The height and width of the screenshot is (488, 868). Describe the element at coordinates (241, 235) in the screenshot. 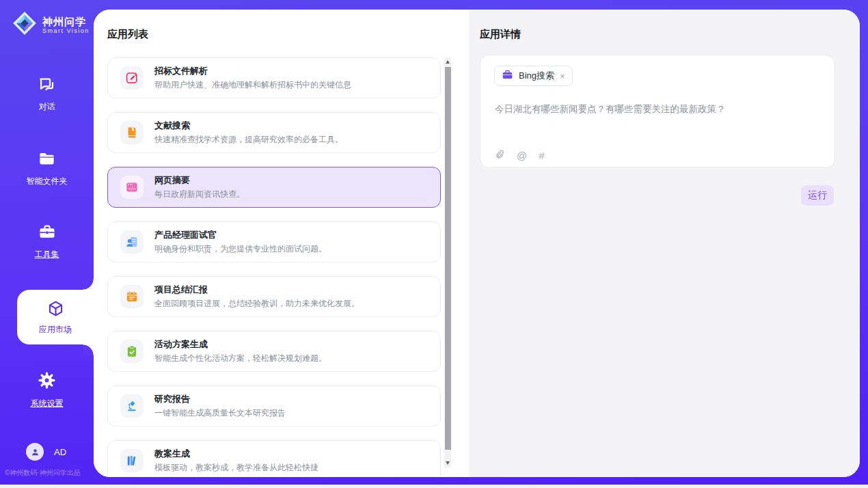

I see `app-card-title: 产品经理面试官` at that location.